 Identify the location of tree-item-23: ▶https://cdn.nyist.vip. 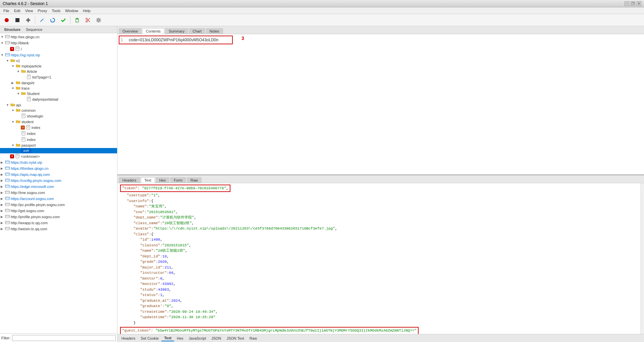
(58, 162).